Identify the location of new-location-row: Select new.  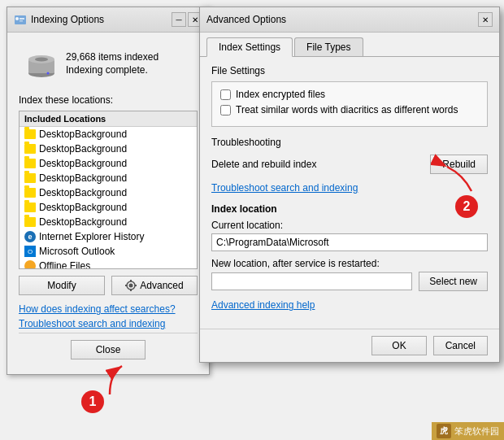
(350, 281).